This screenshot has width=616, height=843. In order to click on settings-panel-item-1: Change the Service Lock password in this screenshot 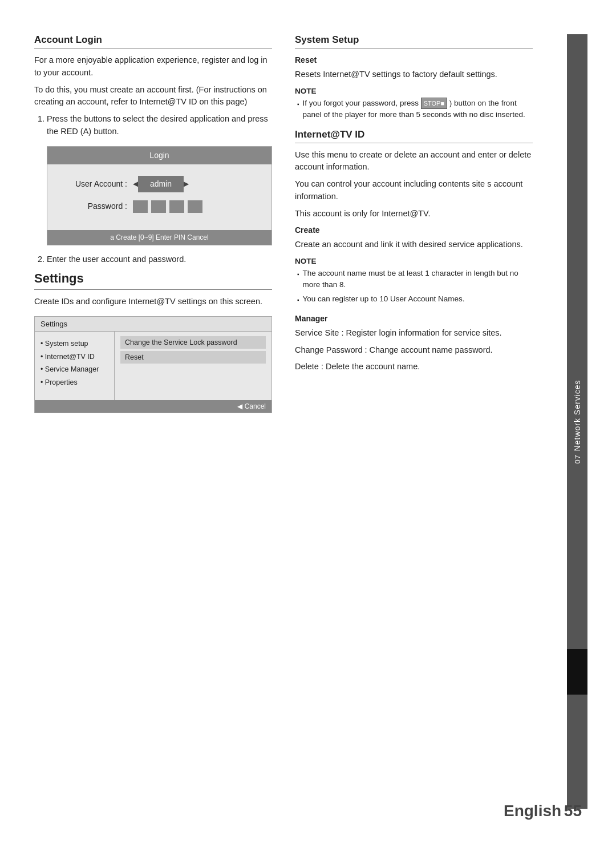, I will do `click(193, 342)`.